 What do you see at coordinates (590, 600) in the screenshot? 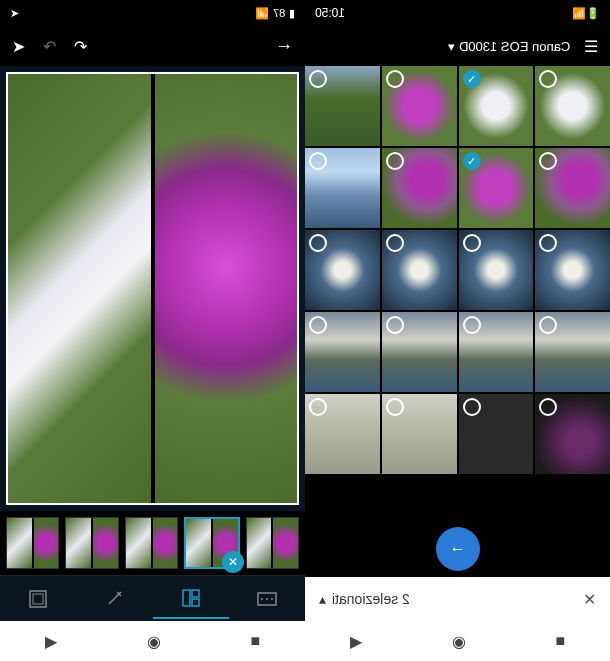
I see `close-icon: ✕` at bounding box center [590, 600].